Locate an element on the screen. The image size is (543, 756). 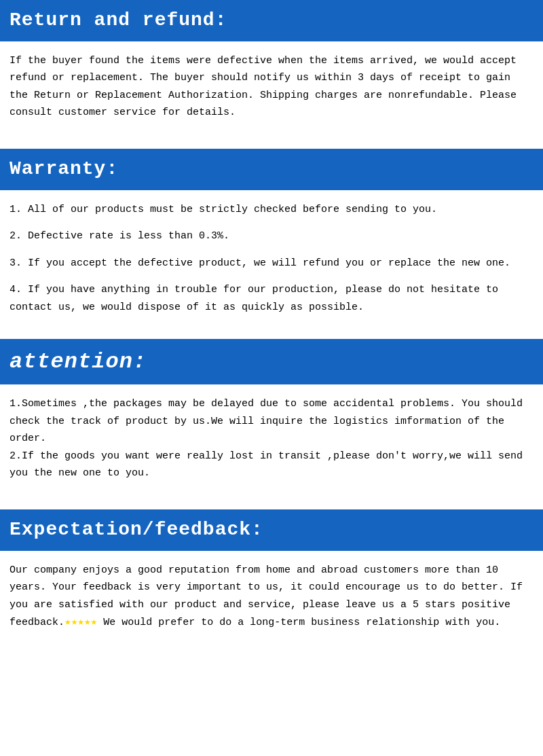
stars-icon: ★★★★★ is located at coordinates (81, 622).